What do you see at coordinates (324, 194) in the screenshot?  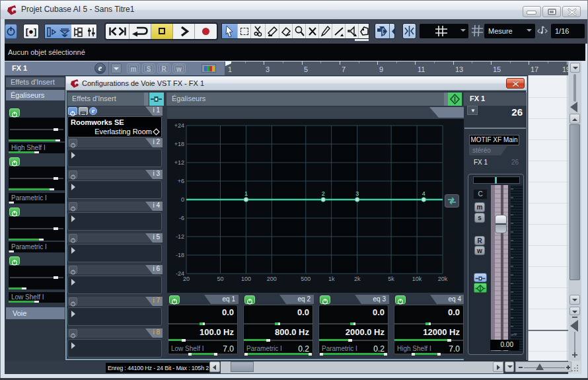 I see `svg-text: 2` at bounding box center [324, 194].